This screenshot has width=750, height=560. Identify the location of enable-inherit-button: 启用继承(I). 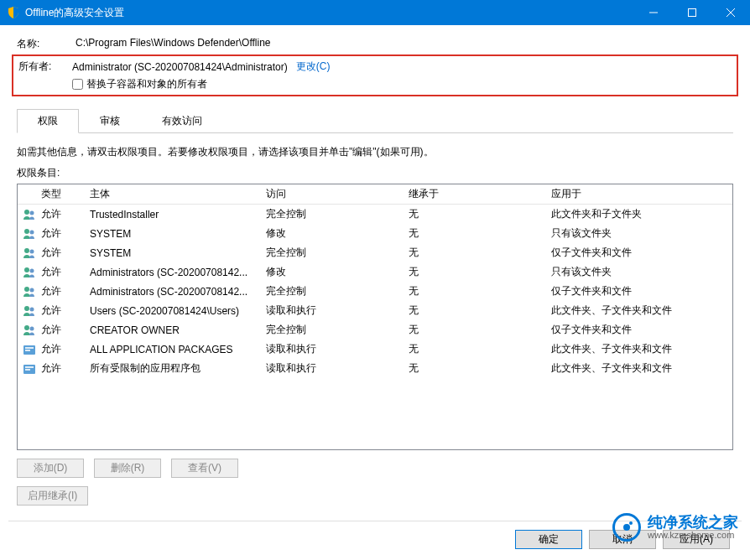
(52, 496).